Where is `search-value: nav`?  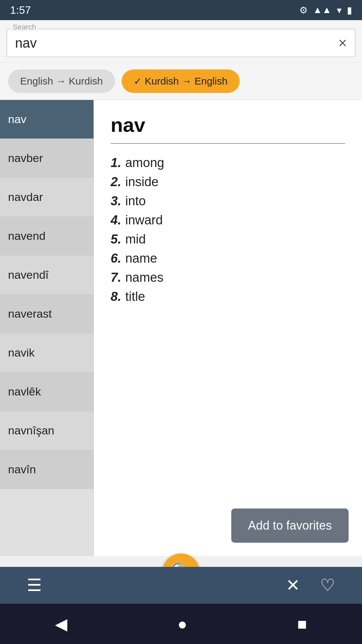
search-value: nav is located at coordinates (177, 43).